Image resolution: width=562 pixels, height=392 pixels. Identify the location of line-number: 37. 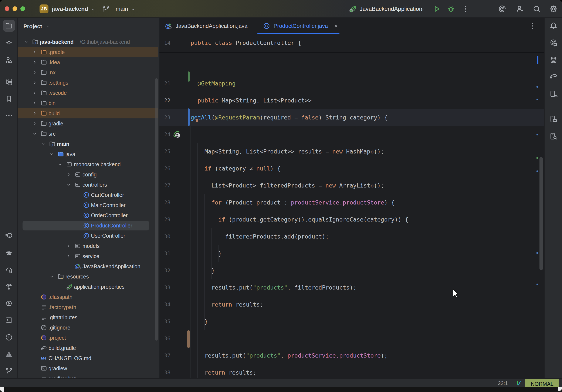
(165, 356).